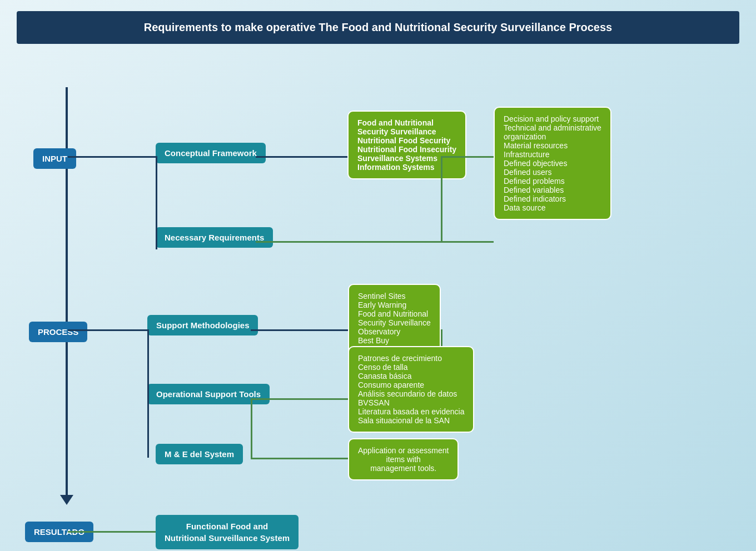 The height and width of the screenshot is (551, 756). I want to click on h-line-input-cf, so click(112, 157).